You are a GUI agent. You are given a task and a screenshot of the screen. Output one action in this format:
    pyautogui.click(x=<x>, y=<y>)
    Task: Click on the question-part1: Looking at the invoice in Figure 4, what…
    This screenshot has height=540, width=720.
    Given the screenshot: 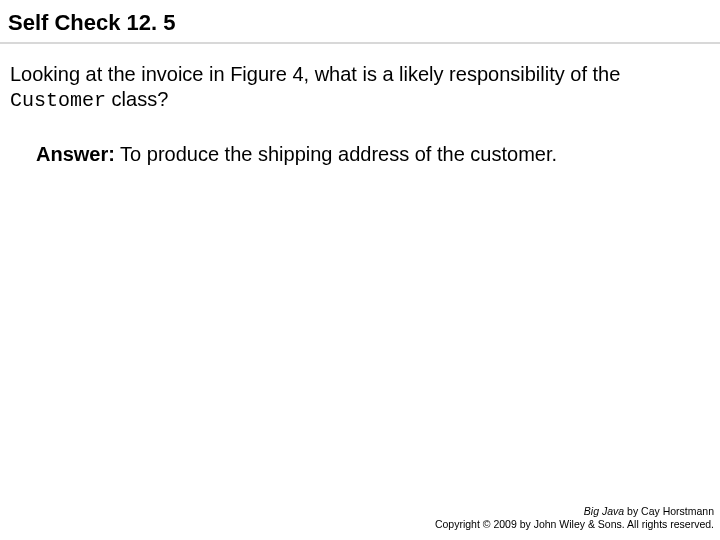 What is the action you would take?
    pyautogui.click(x=315, y=74)
    